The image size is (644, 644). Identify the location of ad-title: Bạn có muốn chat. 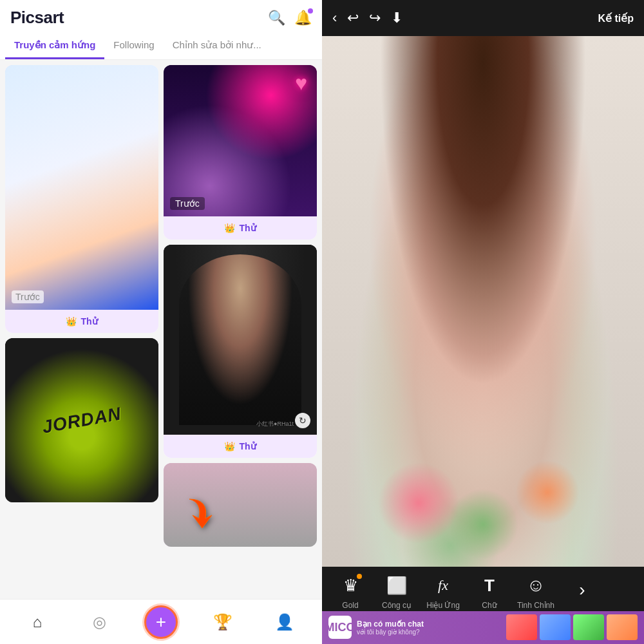
(429, 624).